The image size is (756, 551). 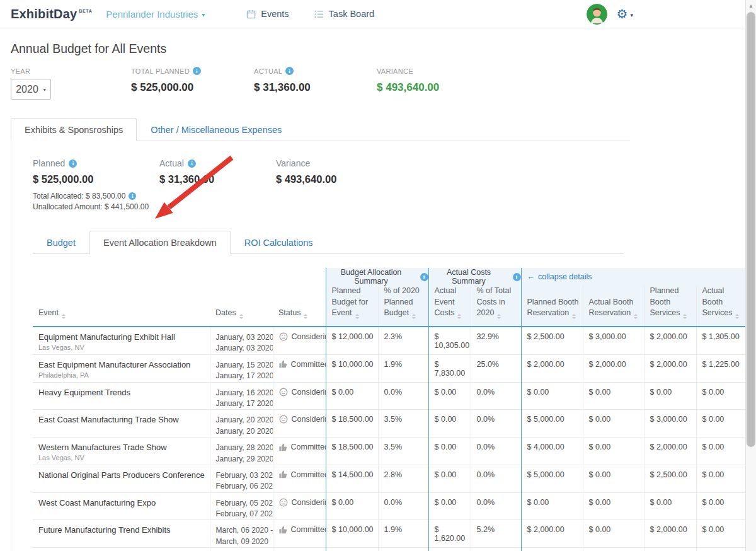 I want to click on org-dropdown: Pennlander Industries ▾, so click(x=155, y=14).